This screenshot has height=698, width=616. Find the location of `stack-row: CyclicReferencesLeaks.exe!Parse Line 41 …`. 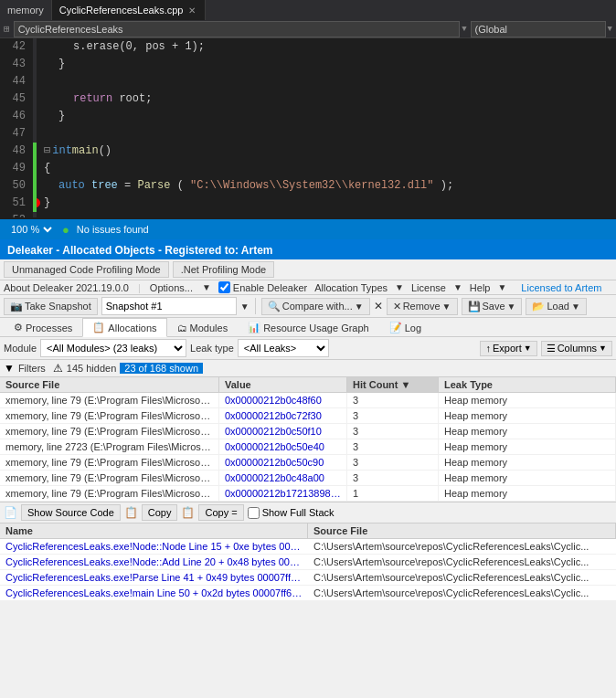

stack-row: CyclicReferencesLeaks.exe!Parse Line 41 … is located at coordinates (308, 577).